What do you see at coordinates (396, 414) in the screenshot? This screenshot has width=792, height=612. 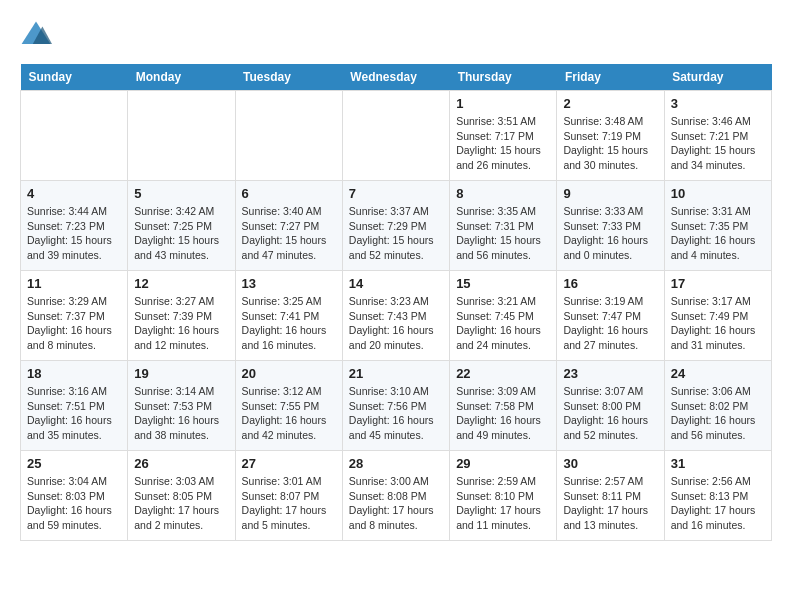 I see `day-detail: Sunrise: 3:10 AM Sunset: 7:56 PM Dayligh…` at bounding box center [396, 414].